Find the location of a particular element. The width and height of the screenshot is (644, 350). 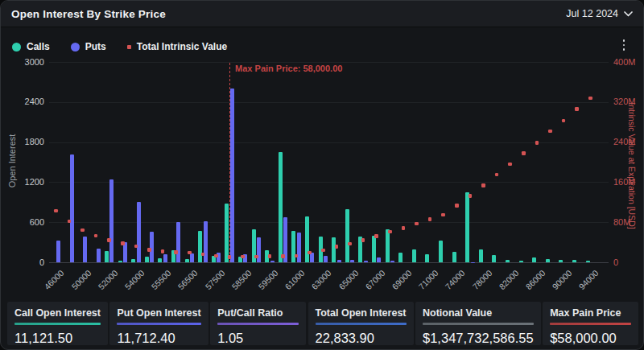

date-selector-label: Jul 12 2024 is located at coordinates (592, 14).